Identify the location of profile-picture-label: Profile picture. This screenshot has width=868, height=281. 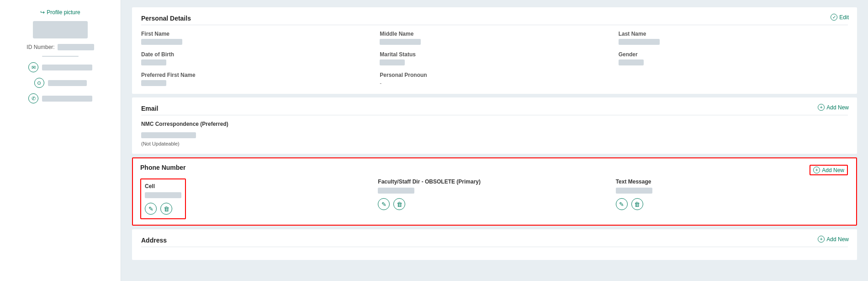
(60, 12).